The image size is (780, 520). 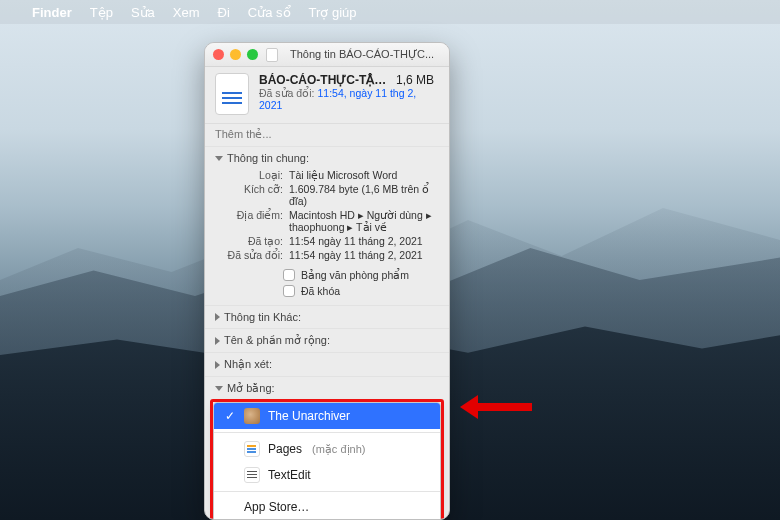 What do you see at coordinates (270, 12) in the screenshot?
I see `menubar-item-window: Cửa sổ` at bounding box center [270, 12].